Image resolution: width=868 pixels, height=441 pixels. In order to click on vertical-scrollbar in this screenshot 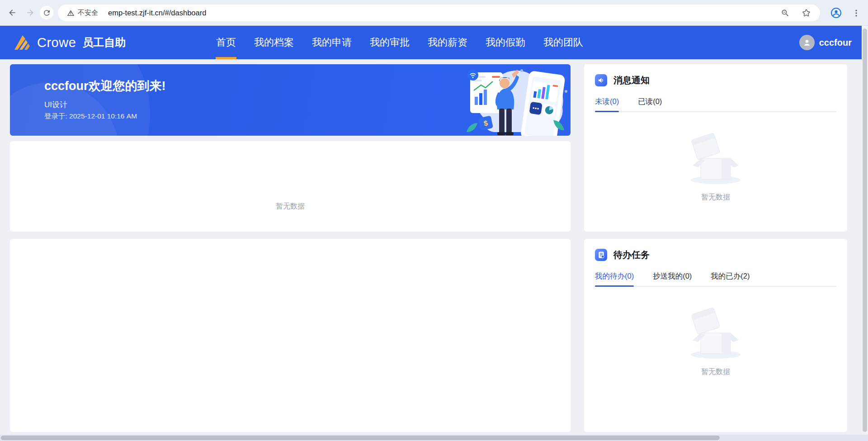, I will do `click(865, 230)`.